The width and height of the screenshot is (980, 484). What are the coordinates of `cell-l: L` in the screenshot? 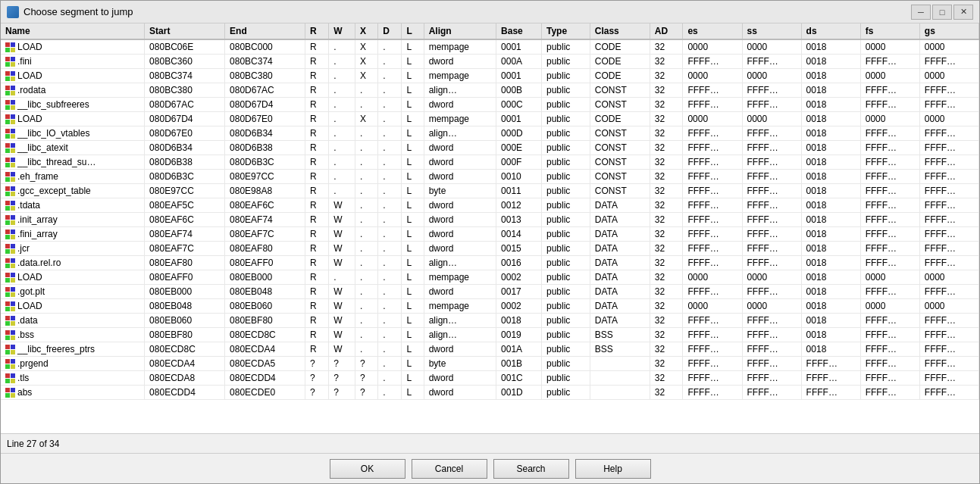 It's located at (412, 392).